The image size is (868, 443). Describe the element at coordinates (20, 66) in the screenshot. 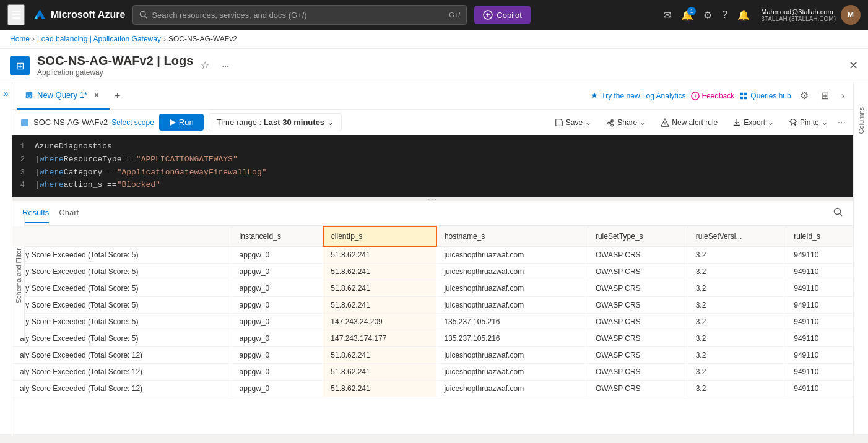

I see `resource-icon: ⊞` at that location.